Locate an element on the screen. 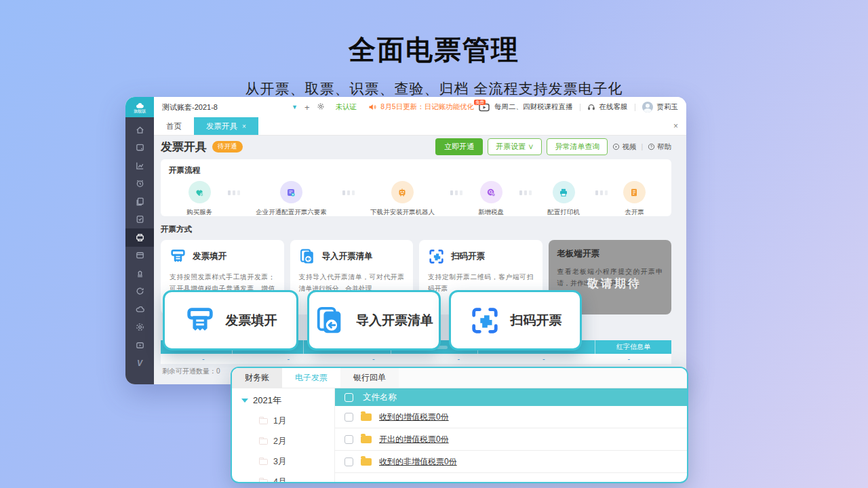  add-account-button: + is located at coordinates (307, 107).